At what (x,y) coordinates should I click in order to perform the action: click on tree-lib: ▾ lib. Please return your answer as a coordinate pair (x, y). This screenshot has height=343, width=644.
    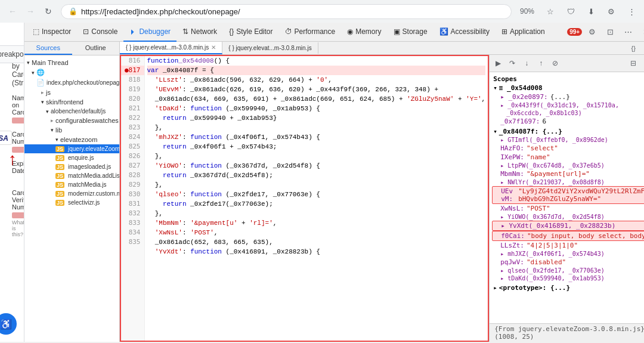
    Looking at the image, I should click on (72, 130).